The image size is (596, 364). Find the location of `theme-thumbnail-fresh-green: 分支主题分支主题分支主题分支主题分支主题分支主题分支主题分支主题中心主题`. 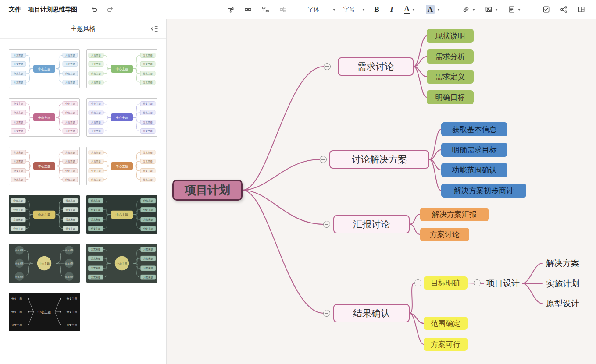

theme-thumbnail-fresh-green: 分支主题分支主题分支主题分支主题分支主题分支主题分支主题分支主题中心主题 is located at coordinates (122, 69).